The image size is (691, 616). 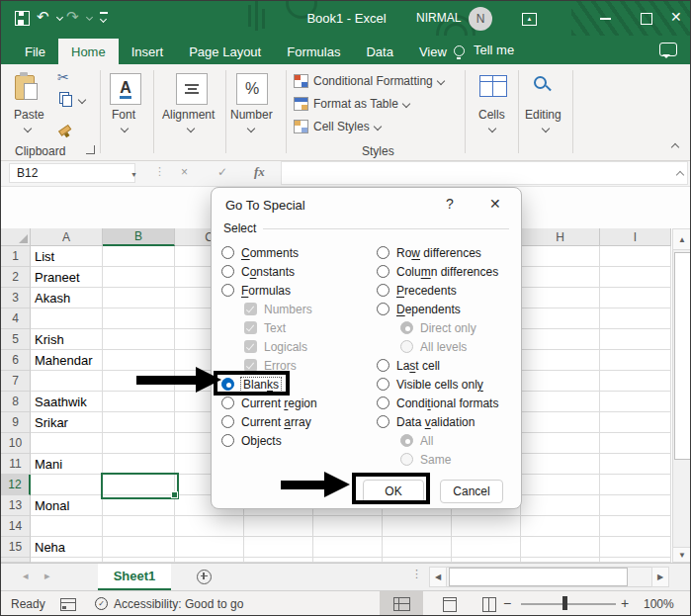 I want to click on cell-H7, so click(x=561, y=382).